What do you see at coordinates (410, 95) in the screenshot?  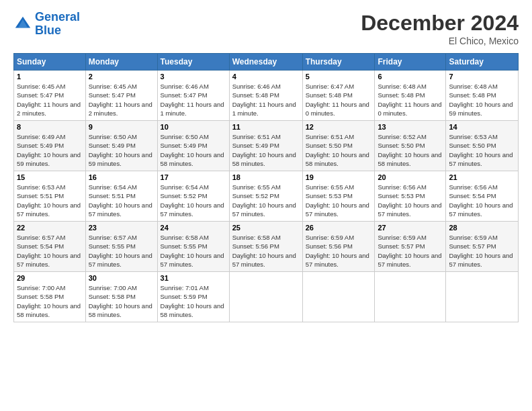 I see `calendar-day-cell: 6 Sunrise: 6:48 AMSunset: 5:48 PMDayligh…` at bounding box center [410, 95].